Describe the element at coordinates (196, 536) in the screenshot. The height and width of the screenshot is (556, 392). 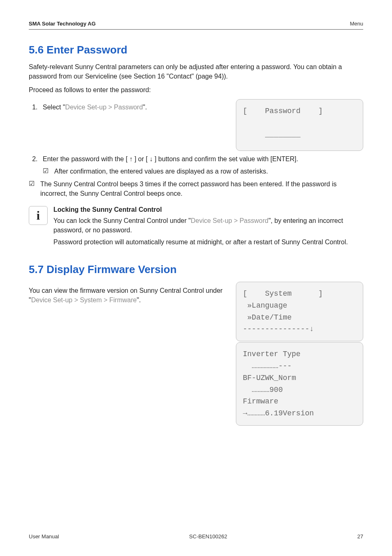
I see `page-footer: User Manual SC-BEN100262 27` at that location.